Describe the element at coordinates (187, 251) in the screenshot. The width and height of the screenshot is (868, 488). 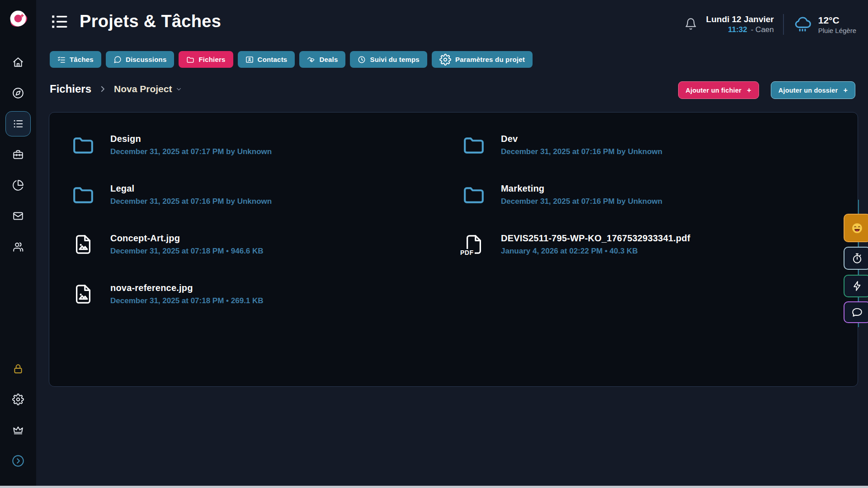
I see `file-meta: December 31, 2025 at 07:18 PM • 946.6 KB` at that location.